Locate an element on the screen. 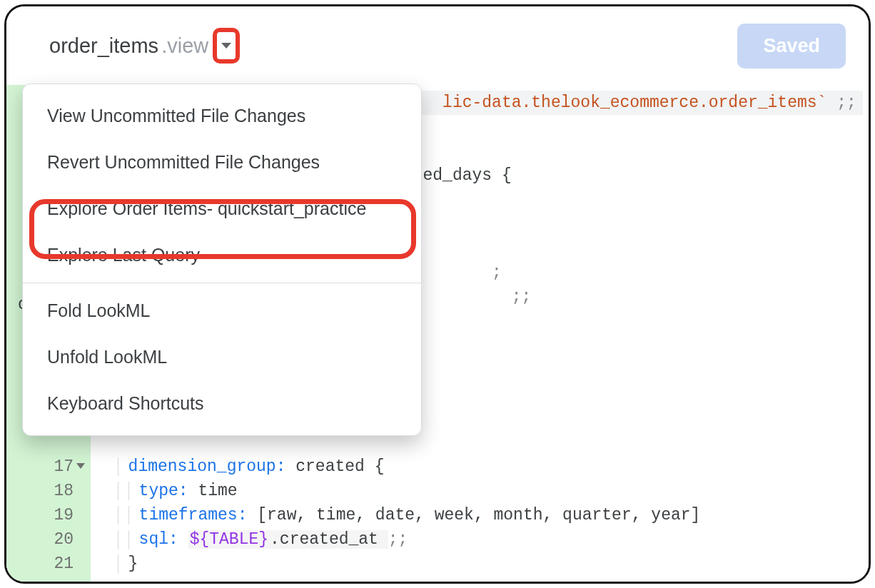 This screenshot has height=588, width=875. code-punct: ; is located at coordinates (497, 273).